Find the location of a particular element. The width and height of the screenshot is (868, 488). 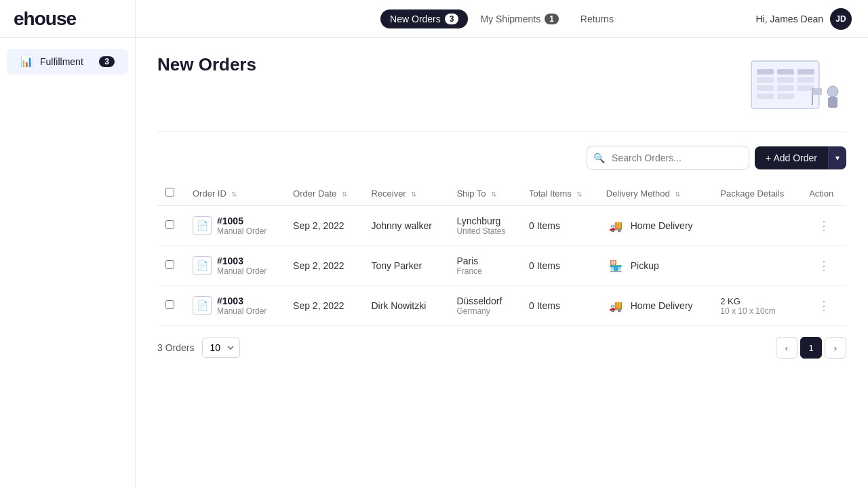

chevron-down-icon: ▾ is located at coordinates (837, 158).